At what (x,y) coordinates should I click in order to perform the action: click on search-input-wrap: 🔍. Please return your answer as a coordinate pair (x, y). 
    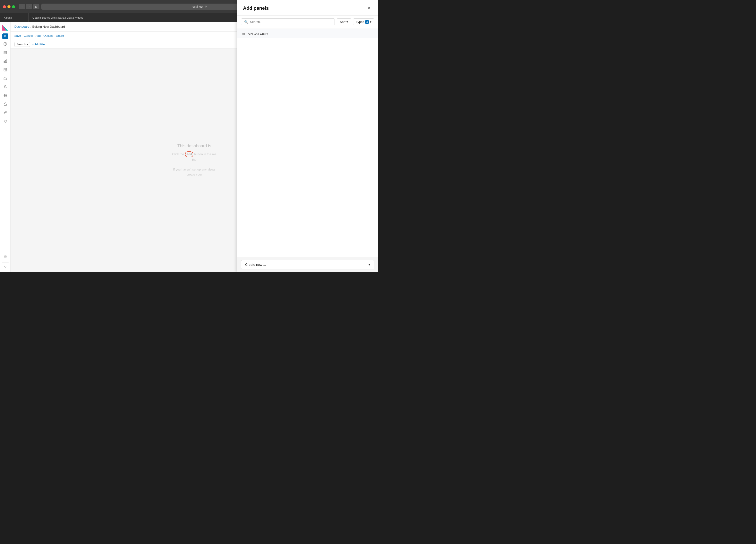
    Looking at the image, I should click on (288, 22).